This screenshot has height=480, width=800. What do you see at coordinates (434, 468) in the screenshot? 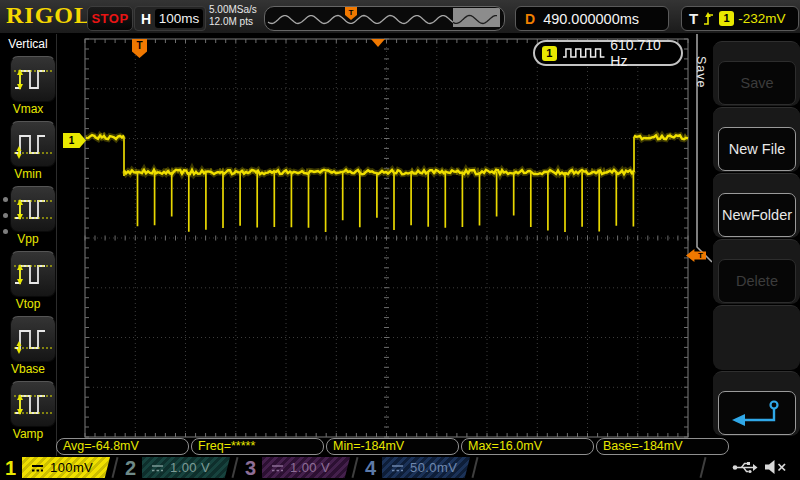
I see `channel4-scale: 50.0mV` at bounding box center [434, 468].